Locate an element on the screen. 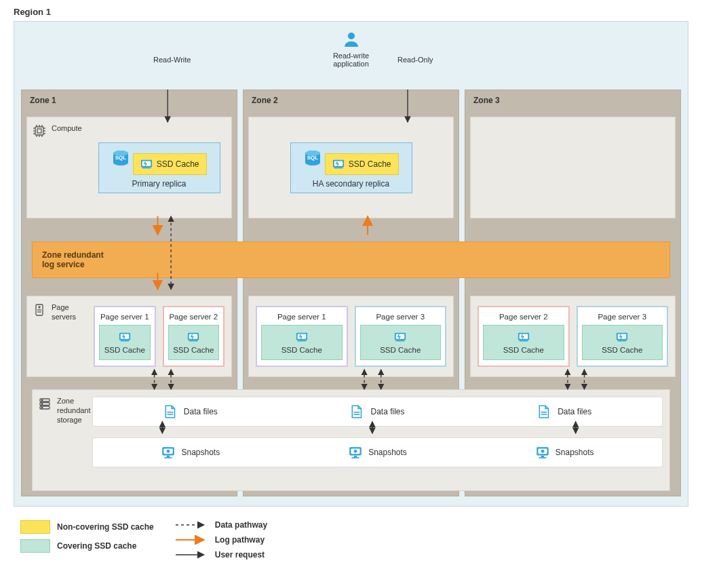 Image resolution: width=702 pixels, height=588 pixels. storage-icon is located at coordinates (45, 404).